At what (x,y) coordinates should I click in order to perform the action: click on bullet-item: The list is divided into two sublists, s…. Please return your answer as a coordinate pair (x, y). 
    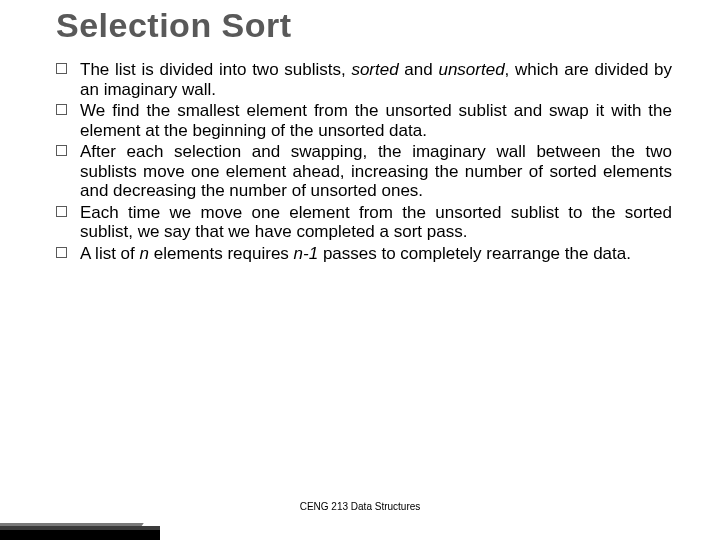
    Looking at the image, I should click on (376, 80).